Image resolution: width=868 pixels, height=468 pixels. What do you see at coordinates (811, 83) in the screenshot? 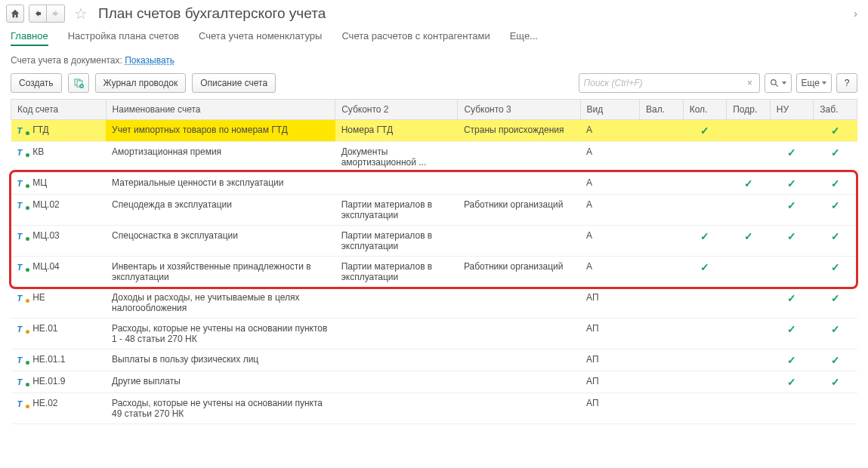
I see `more-label: Еще` at bounding box center [811, 83].